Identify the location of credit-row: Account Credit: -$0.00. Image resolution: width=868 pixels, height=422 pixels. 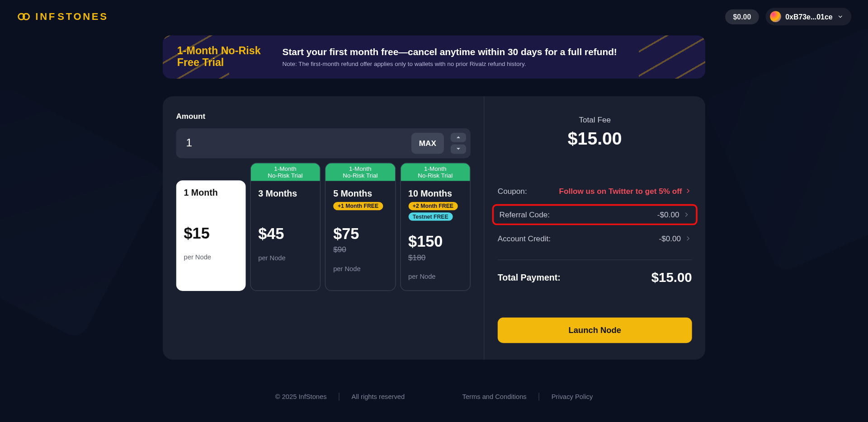
(595, 239).